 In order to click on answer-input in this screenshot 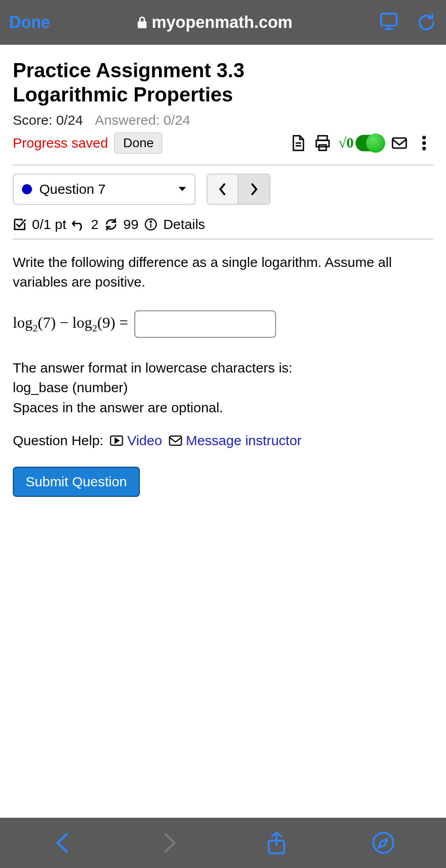, I will do `click(205, 324)`.